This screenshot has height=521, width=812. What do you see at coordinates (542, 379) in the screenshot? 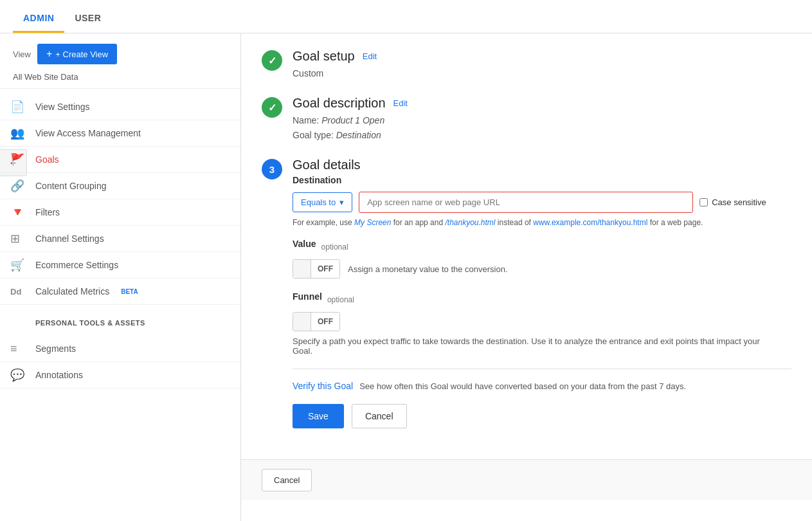
I see `verify-section: Verify this Goal See how often this Goal…` at bounding box center [542, 379].